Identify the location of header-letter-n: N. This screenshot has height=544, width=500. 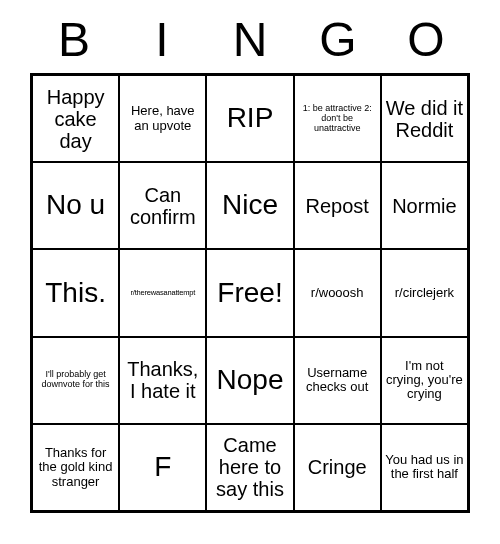
(250, 40).